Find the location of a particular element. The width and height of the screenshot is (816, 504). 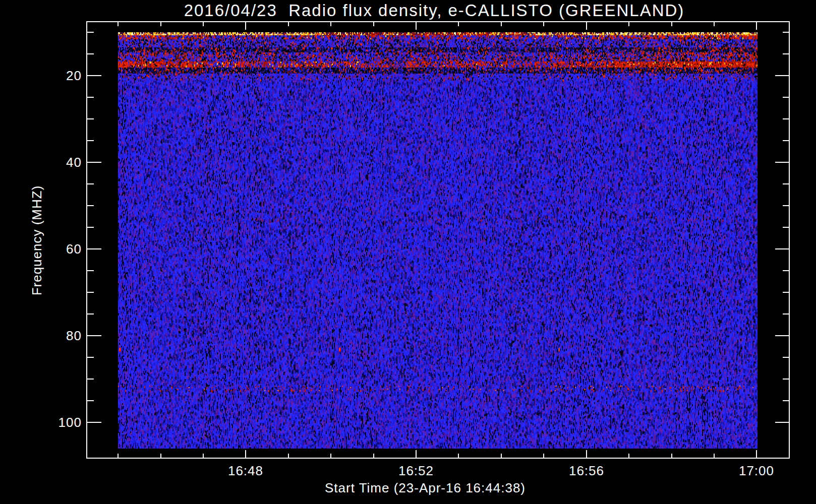

y-tick-label: 80 is located at coordinates (51, 336).